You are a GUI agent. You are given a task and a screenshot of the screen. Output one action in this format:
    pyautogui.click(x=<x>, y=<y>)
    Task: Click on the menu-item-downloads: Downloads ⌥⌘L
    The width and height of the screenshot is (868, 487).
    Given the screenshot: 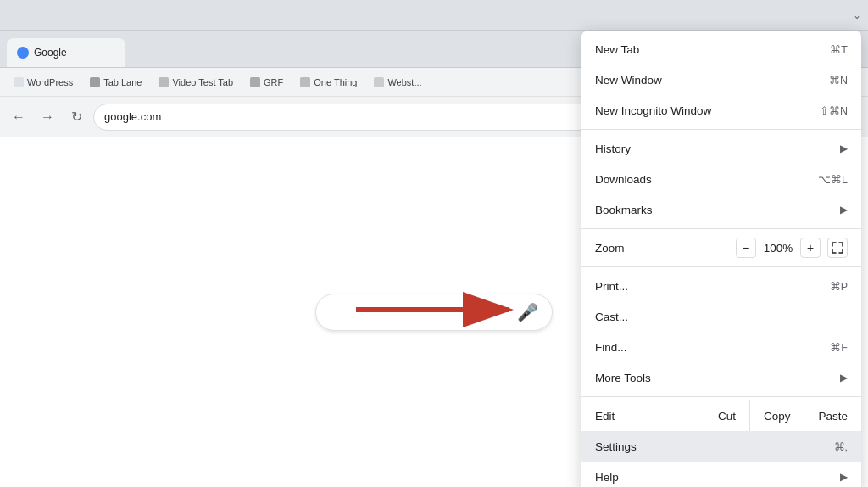 What is the action you would take?
    pyautogui.click(x=721, y=179)
    